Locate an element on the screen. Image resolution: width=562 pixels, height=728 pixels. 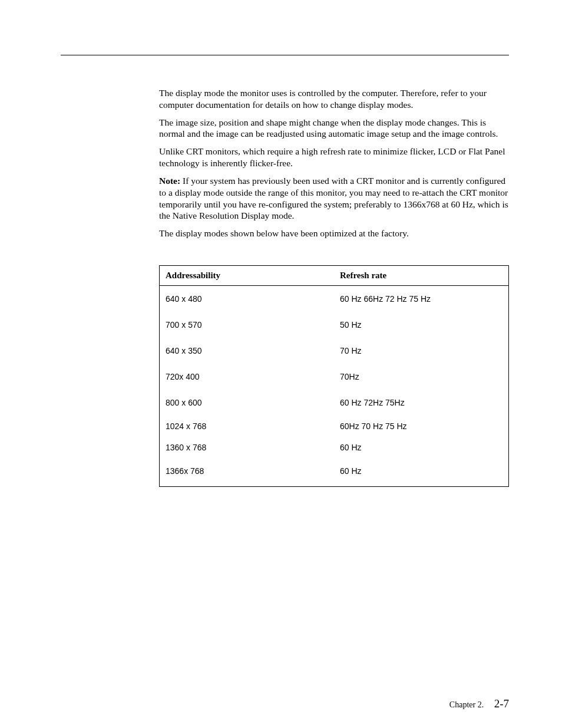
header-refresh-rate: Refresh rate is located at coordinates (422, 276).